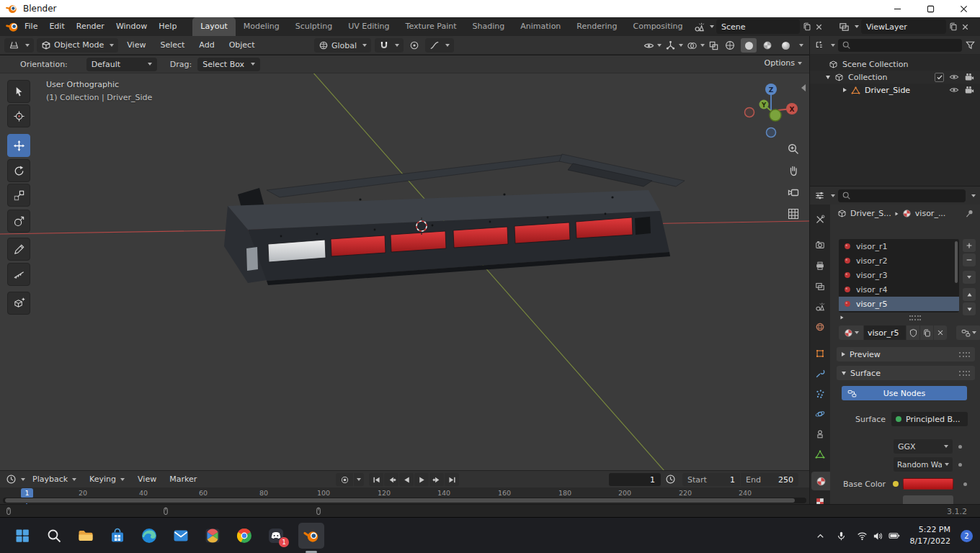  What do you see at coordinates (56, 27) in the screenshot?
I see `menu-edit: Edit` at bounding box center [56, 27].